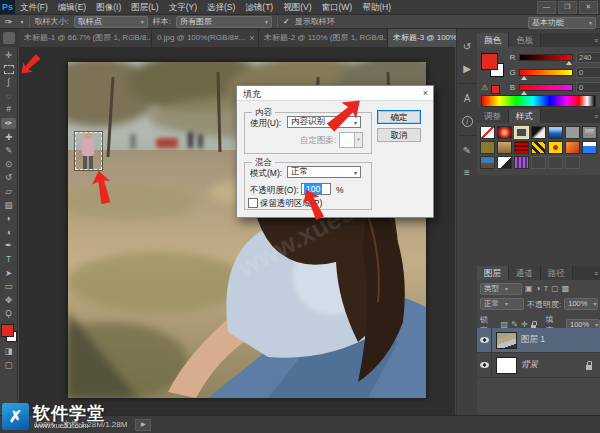 This screenshot has width=600, height=433. What do you see at coordinates (525, 40) in the screenshot?
I see `tab-swatches: 色板` at bounding box center [525, 40].